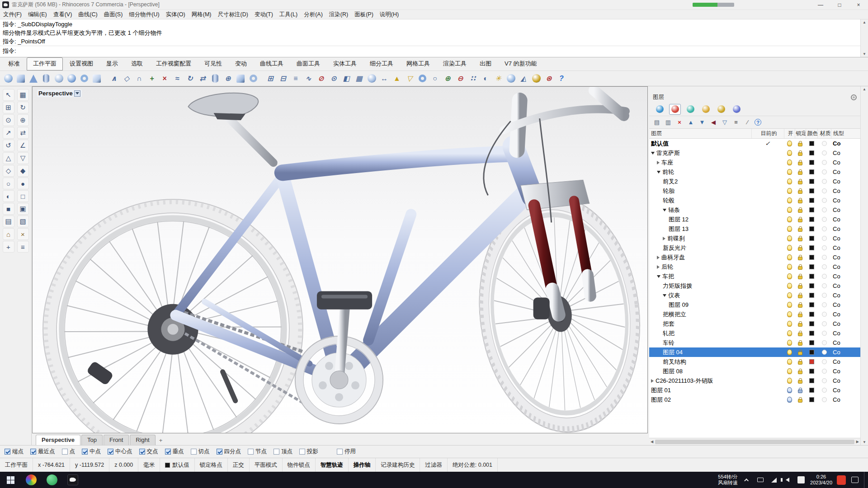 Image resolution: width=868 pixels, height=488 pixels. What do you see at coordinates (755, 361) in the screenshot?
I see `layer-row: 前叉结构 ✓ Co` at bounding box center [755, 361].